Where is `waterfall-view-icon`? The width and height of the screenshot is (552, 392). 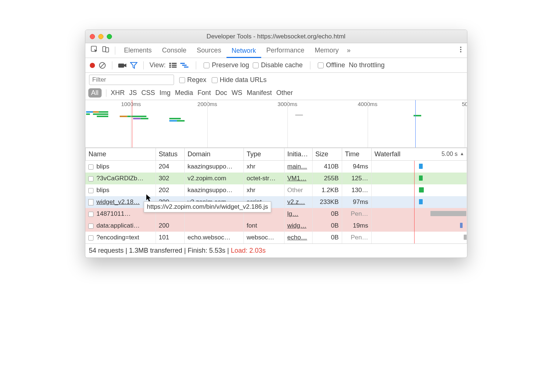
waterfall-view-icon is located at coordinates (184, 65).